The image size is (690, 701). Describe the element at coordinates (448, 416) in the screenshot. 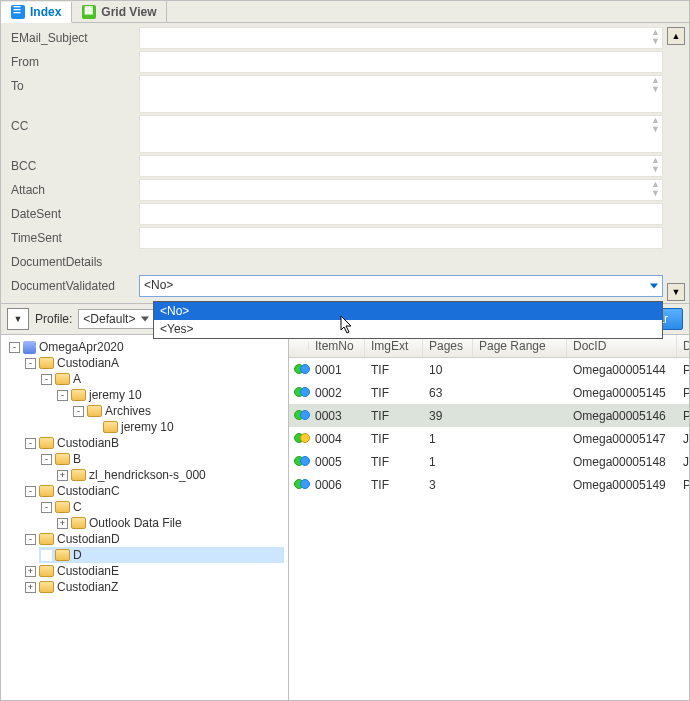

I see `cell-pages: 39` at that location.